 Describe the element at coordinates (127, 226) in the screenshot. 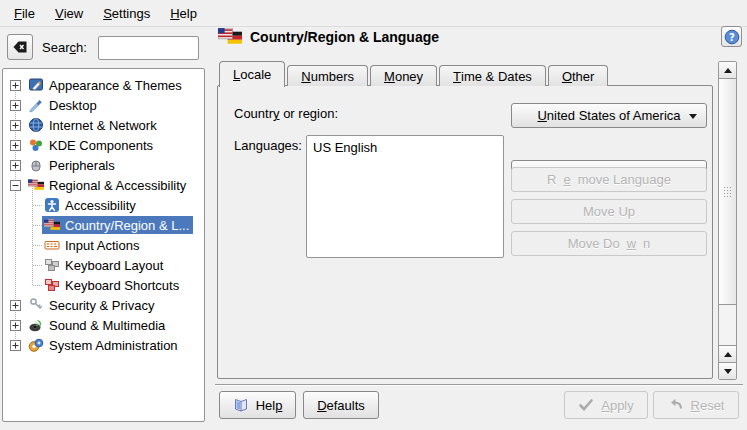

I see `tree-item-label: Country/Region & L...` at that location.